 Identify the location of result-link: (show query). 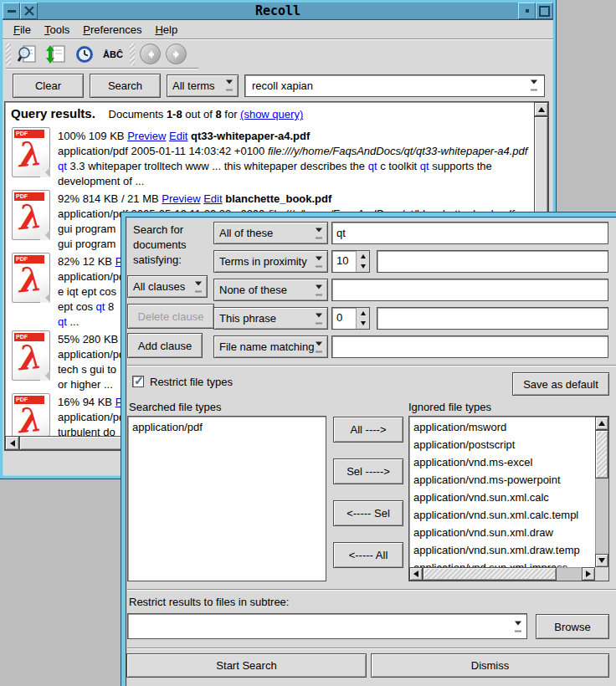
(271, 114).